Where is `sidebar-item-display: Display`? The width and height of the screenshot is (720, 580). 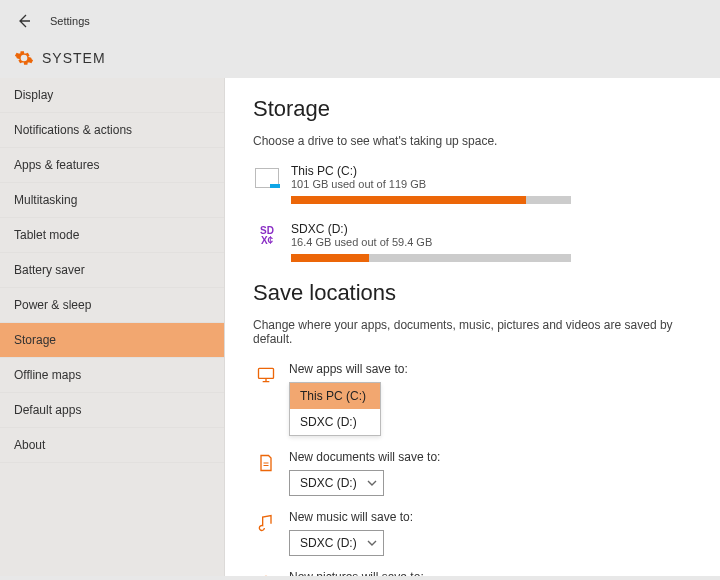 sidebar-item-display: Display is located at coordinates (112, 96).